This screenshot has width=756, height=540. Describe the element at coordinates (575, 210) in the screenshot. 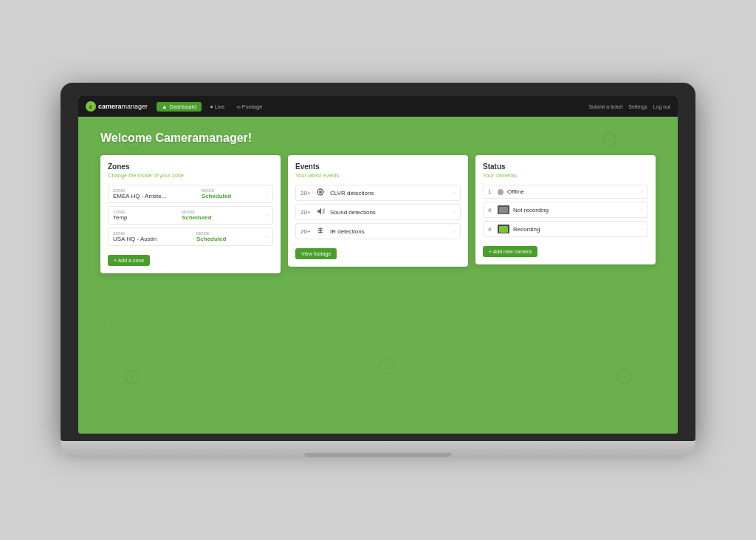

I see `status-label-2: Not recording` at that location.